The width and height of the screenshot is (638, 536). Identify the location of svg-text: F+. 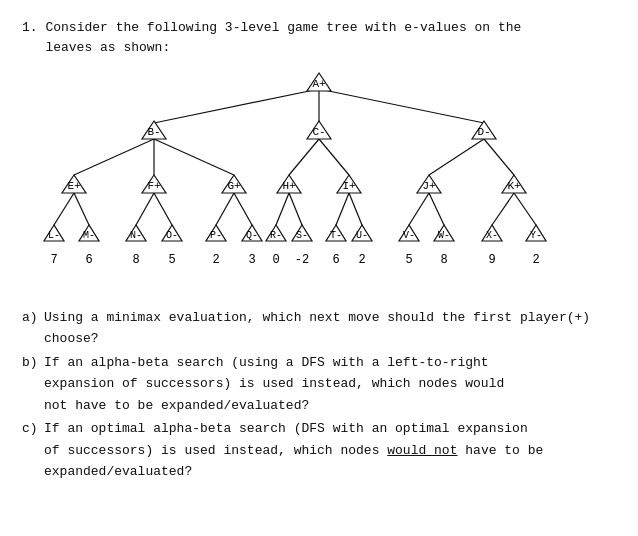
(154, 186).